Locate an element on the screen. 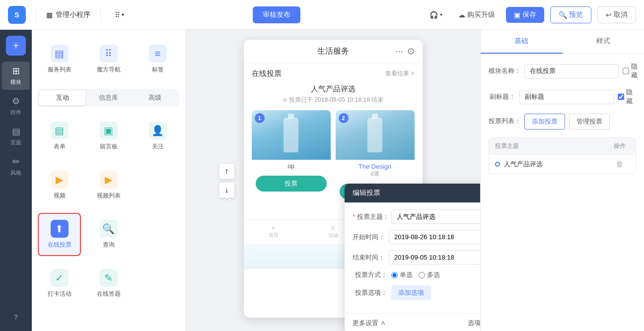 The width and height of the screenshot is (644, 331). delete-row-btn: 🗑 is located at coordinates (620, 164).